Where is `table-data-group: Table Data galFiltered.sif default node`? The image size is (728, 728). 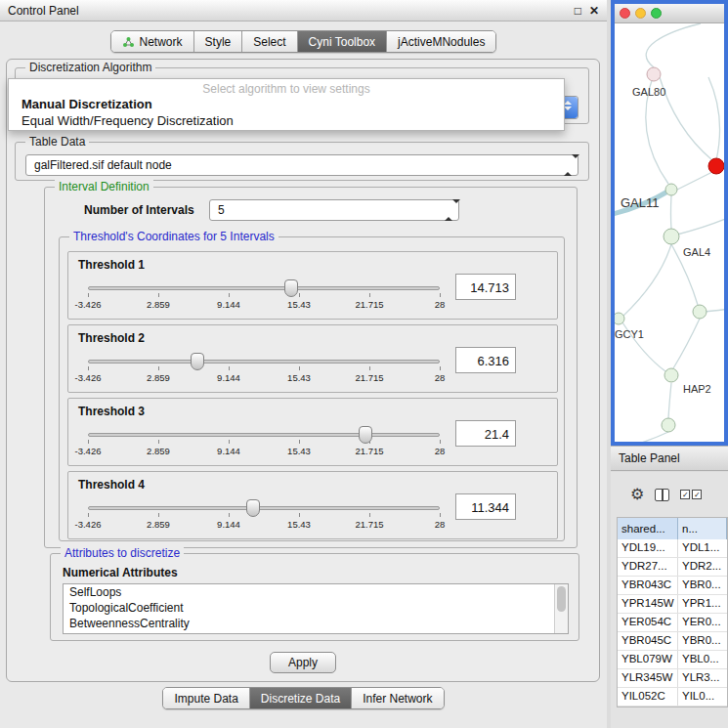 table-data-group: Table Data galFiltered.sif default node is located at coordinates (302, 161).